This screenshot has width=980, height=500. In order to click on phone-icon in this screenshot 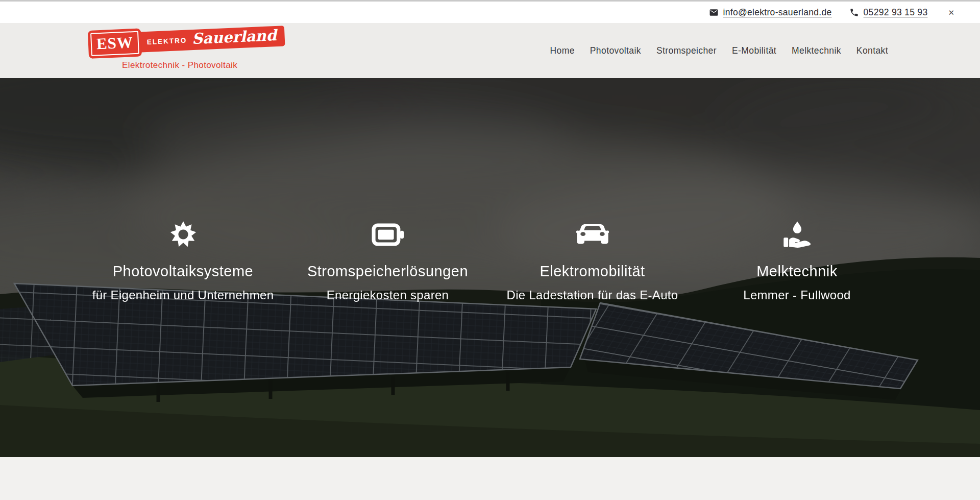, I will do `click(854, 12)`.